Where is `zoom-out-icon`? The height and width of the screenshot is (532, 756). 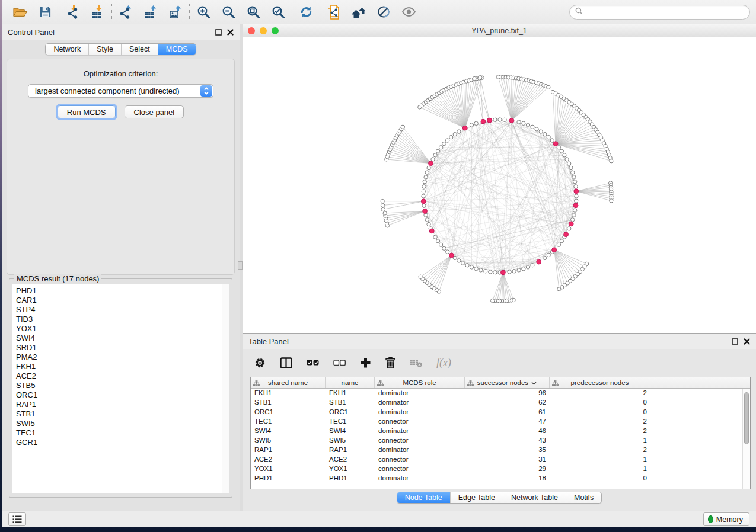 zoom-out-icon is located at coordinates (228, 12).